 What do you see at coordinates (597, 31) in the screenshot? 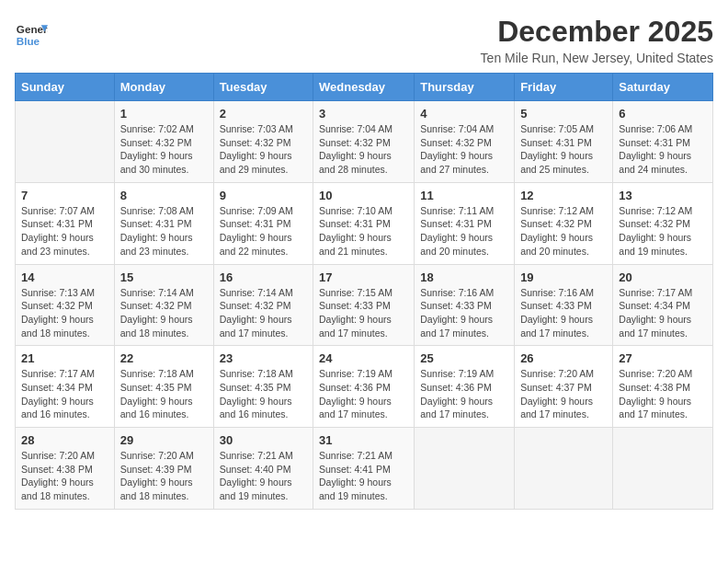
I see `calendar-title: December 2025` at bounding box center [597, 31].